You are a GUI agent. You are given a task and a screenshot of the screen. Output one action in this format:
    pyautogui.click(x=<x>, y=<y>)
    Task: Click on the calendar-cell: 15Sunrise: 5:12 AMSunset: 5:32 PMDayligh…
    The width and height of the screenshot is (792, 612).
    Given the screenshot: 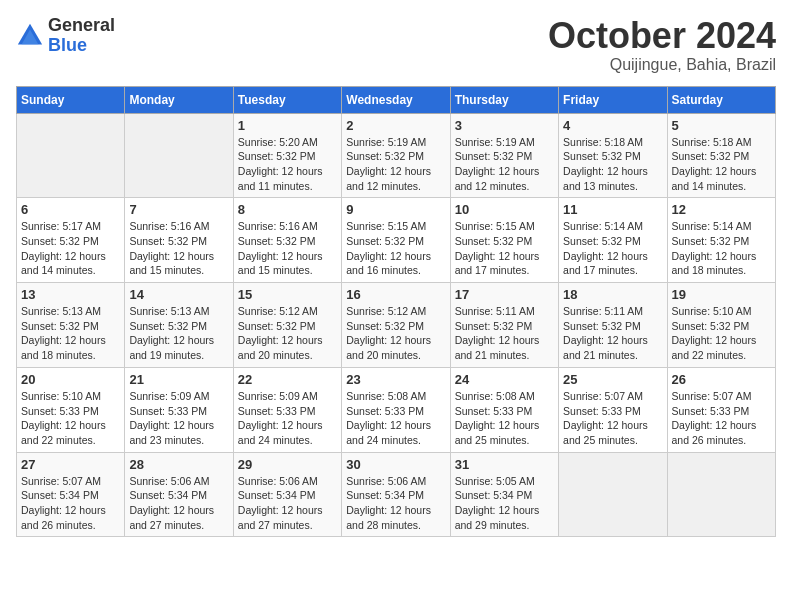 What is the action you would take?
    pyautogui.click(x=287, y=326)
    